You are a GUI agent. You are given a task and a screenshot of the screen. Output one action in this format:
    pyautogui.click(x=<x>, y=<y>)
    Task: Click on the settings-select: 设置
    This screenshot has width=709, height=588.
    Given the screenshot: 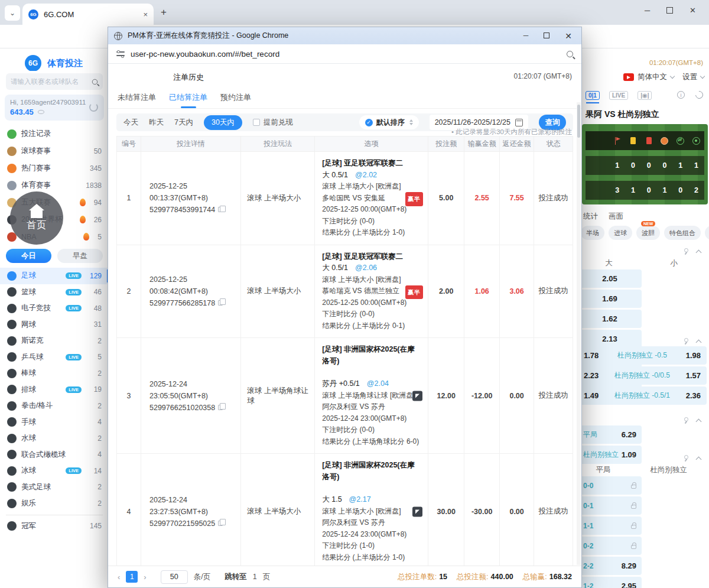 What is the action you would take?
    pyautogui.click(x=690, y=77)
    